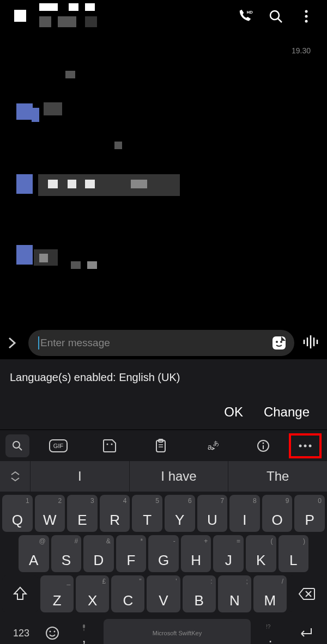 The width and height of the screenshot is (327, 644). What do you see at coordinates (278, 476) in the screenshot?
I see `suggestion-3: The` at bounding box center [278, 476].